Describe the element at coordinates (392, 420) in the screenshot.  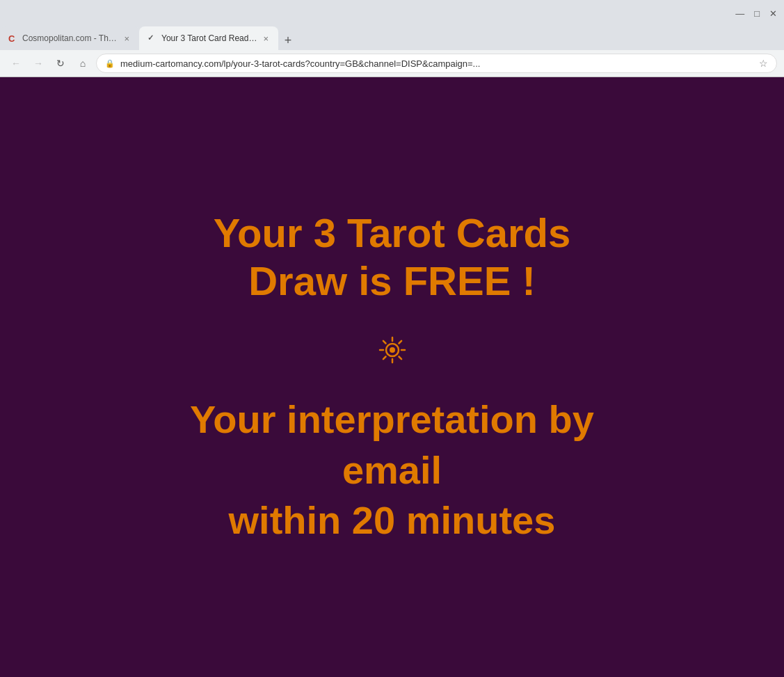
I see `sub-heading-line1: Your interpretation by` at that location.